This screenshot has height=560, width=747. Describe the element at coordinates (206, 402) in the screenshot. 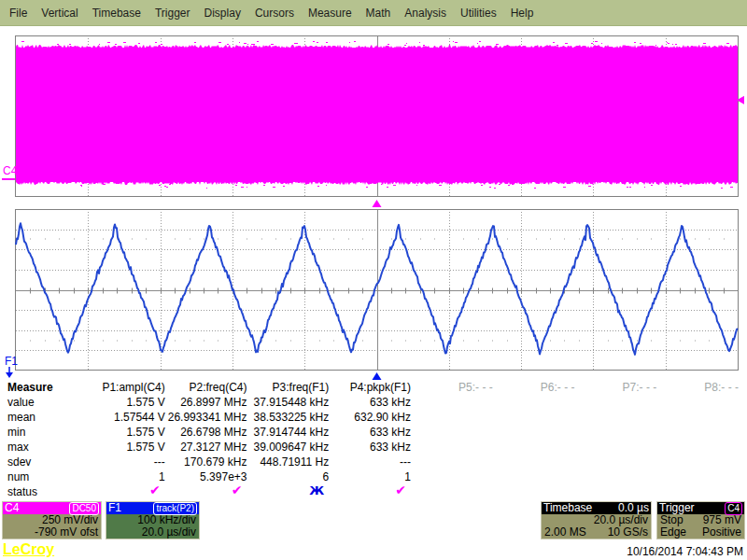

I see `measure-value-p2: 26.8997 MHz` at that location.